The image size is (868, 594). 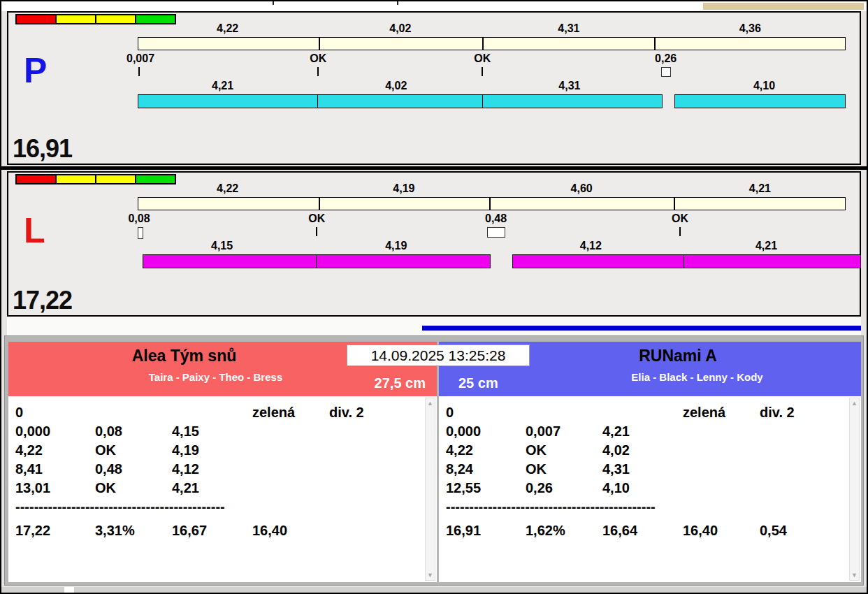 I want to click on result-row: 4,22 OK 4,02, so click(x=650, y=450).